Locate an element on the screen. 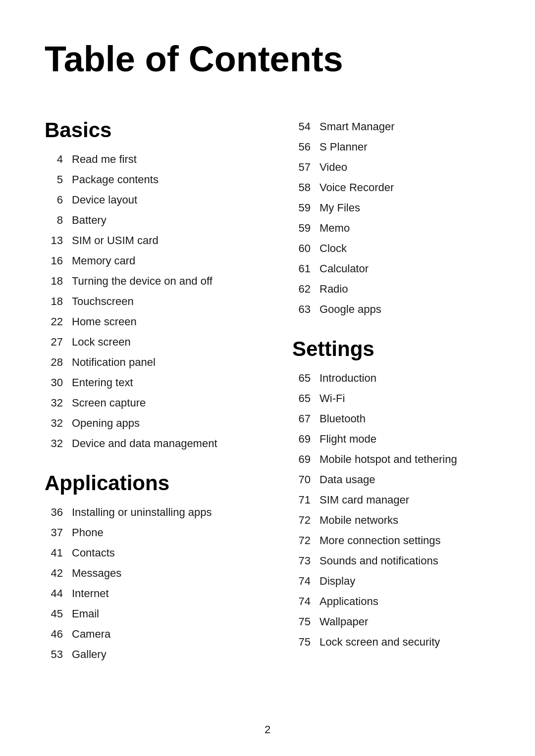  list-item: 72 Mobile networks is located at coordinates (391, 520).